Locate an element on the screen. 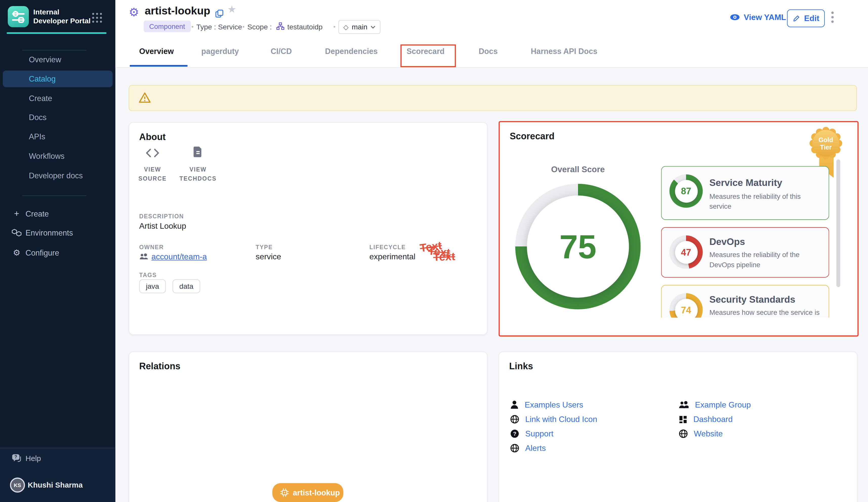  environments-icon is located at coordinates (17, 233).